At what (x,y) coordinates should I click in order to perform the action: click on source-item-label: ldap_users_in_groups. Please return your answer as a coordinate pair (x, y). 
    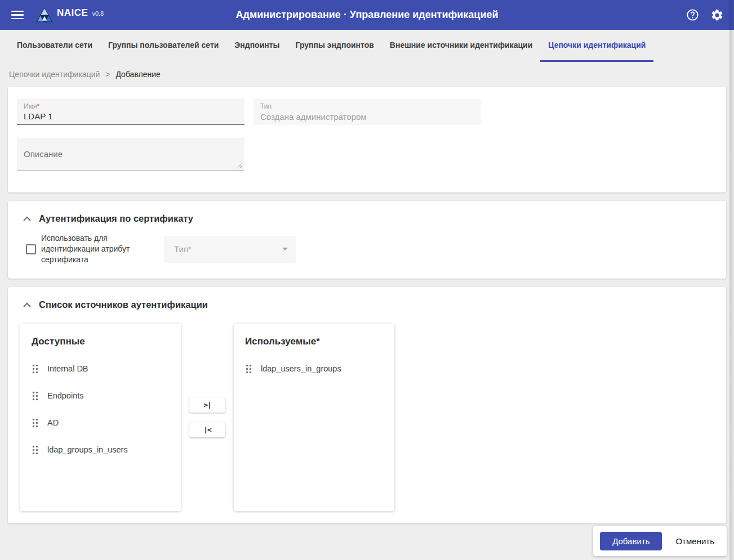
    Looking at the image, I should click on (301, 369).